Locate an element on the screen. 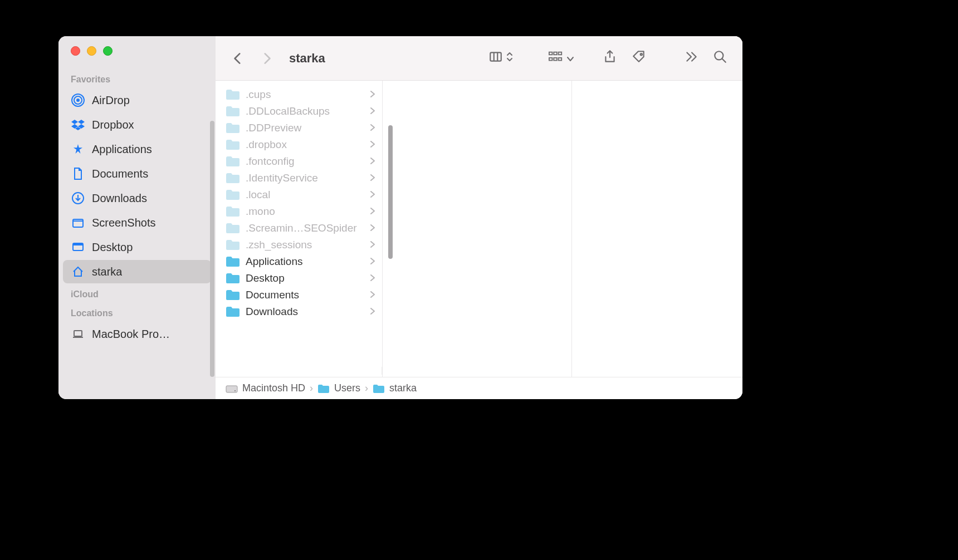  chevron-double-right-icon is located at coordinates (691, 58).